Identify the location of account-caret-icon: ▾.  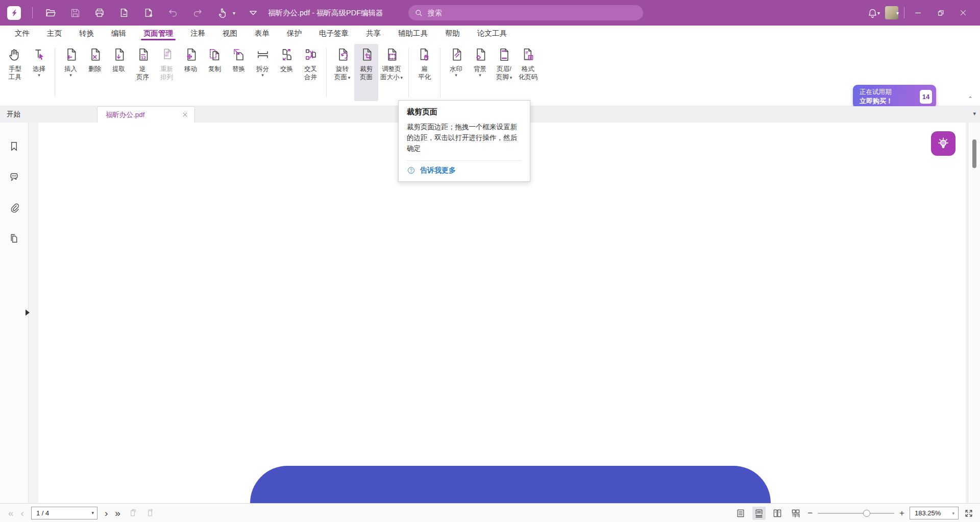
(897, 13).